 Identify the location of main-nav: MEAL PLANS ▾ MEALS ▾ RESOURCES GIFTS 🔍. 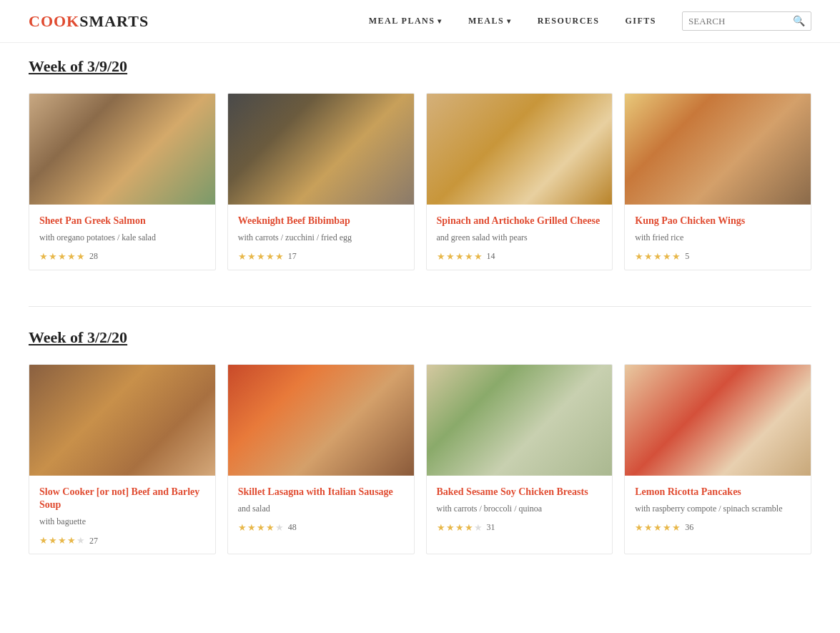
(591, 21).